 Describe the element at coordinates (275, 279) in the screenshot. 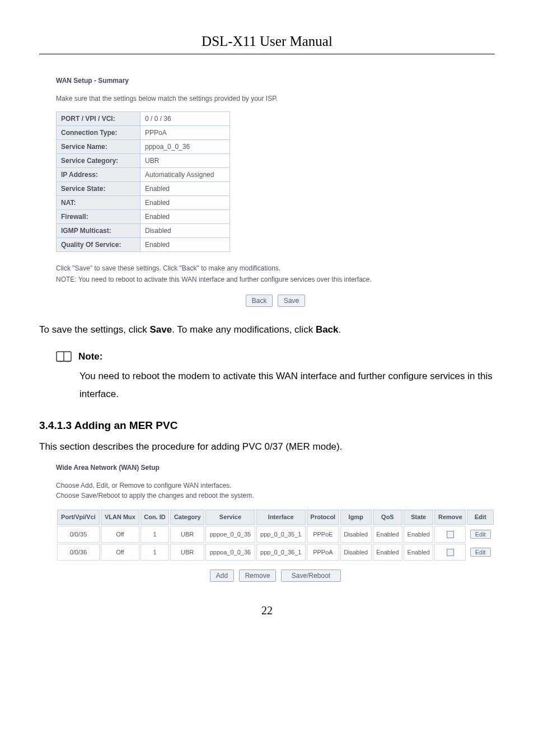

I see `summary-footer2: NOTE: You need to reboot to activate thi…` at that location.